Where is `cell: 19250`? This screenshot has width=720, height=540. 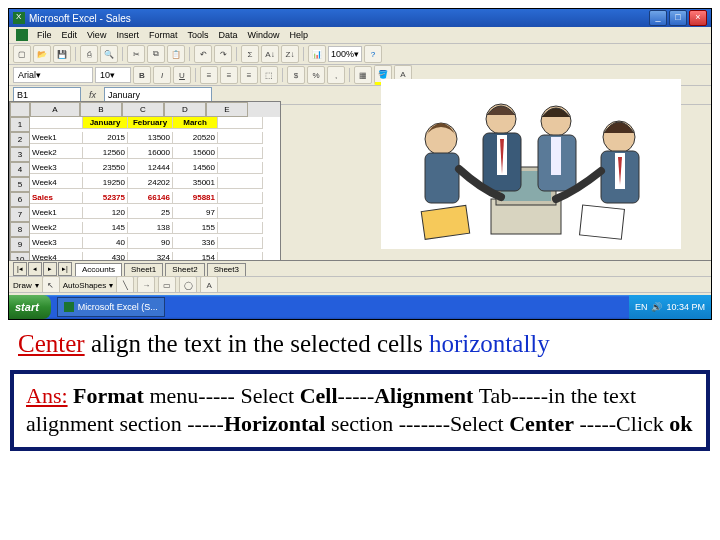
cell: 19250 is located at coordinates (106, 183).